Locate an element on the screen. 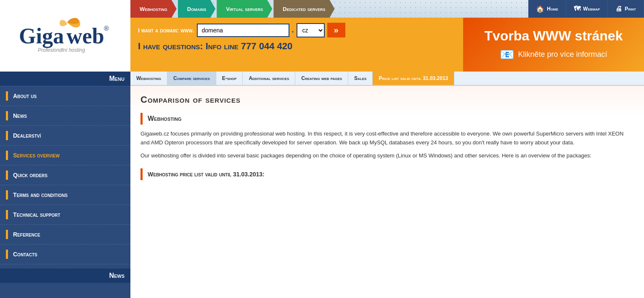  home-icon: 🏠 is located at coordinates (540, 9).